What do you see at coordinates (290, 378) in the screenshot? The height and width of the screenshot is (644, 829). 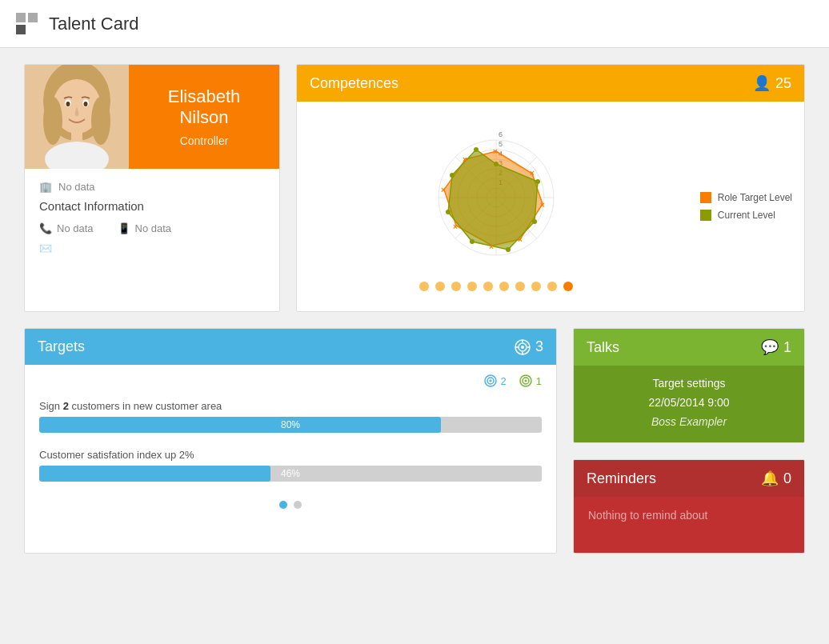 I see `targets-stats: 2 1` at bounding box center [290, 378].